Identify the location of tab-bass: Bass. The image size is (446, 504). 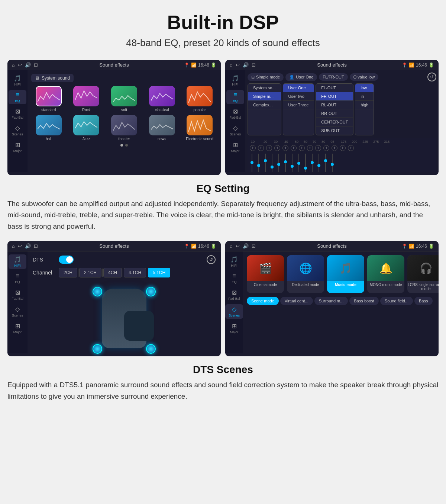
(423, 301).